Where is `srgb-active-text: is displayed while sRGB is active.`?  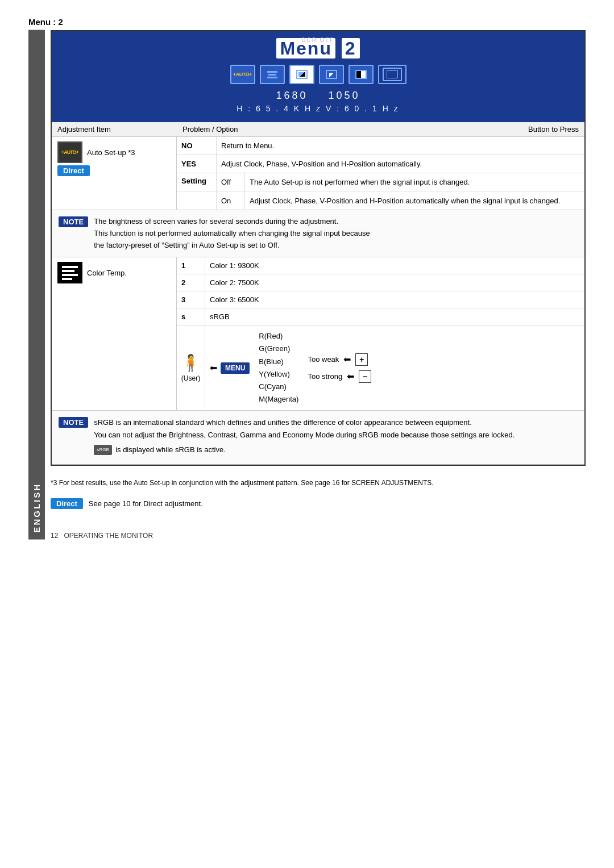
srgb-active-text: is displayed while sRGB is active. is located at coordinates (171, 450).